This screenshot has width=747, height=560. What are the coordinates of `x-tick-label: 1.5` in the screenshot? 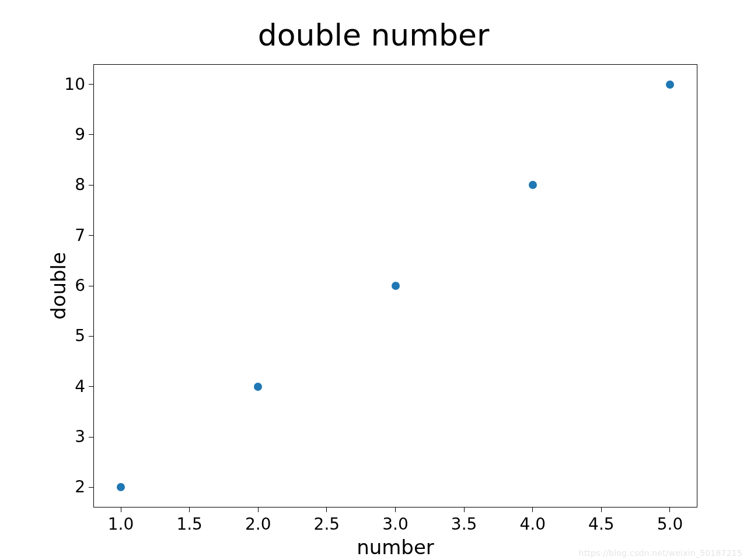 It's located at (190, 524).